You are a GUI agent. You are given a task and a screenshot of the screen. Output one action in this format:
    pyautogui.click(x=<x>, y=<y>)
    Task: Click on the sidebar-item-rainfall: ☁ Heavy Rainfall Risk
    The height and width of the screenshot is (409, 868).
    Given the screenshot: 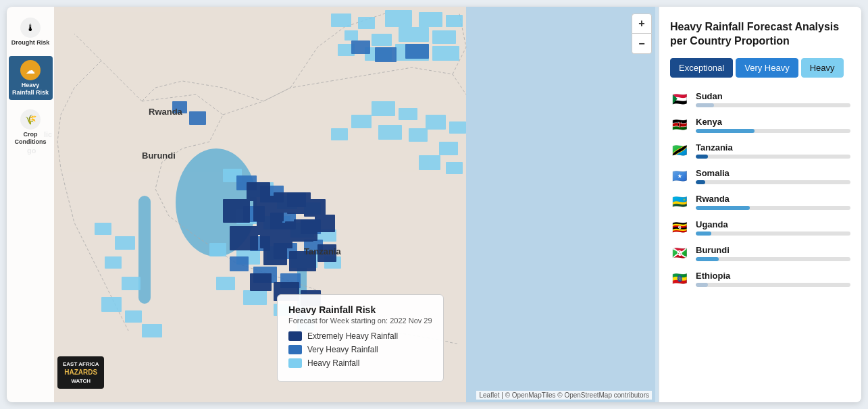 What is the action you would take?
    pyautogui.click(x=31, y=78)
    